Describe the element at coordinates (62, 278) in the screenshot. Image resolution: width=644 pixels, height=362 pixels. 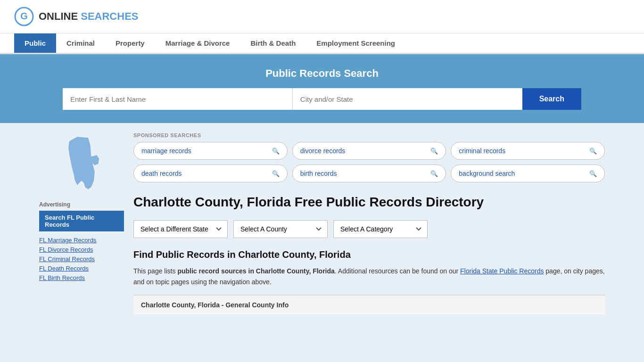
I see `fl-birth-link: FL Birth Records` at that location.